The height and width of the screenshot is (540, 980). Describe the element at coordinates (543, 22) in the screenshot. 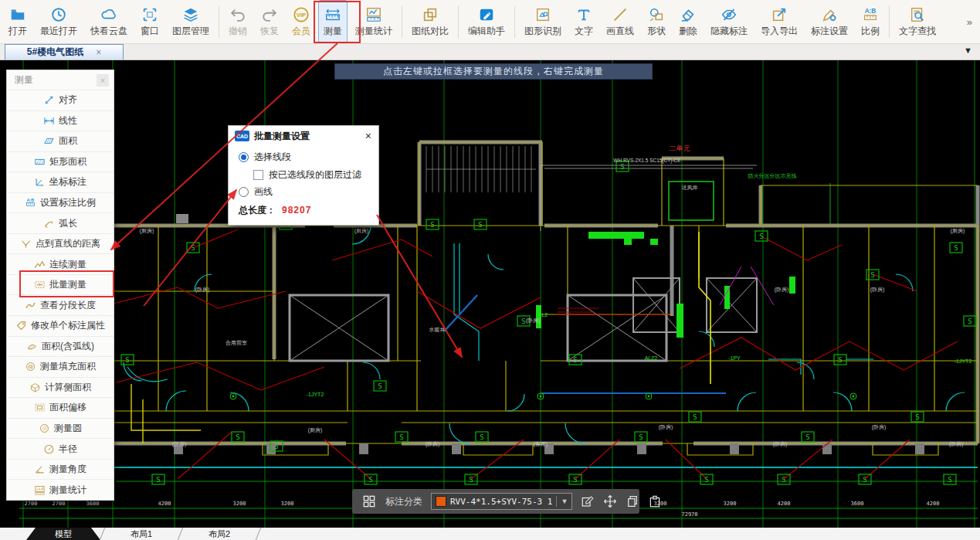

I see `toolbar-button-recognize: 图形识别` at that location.